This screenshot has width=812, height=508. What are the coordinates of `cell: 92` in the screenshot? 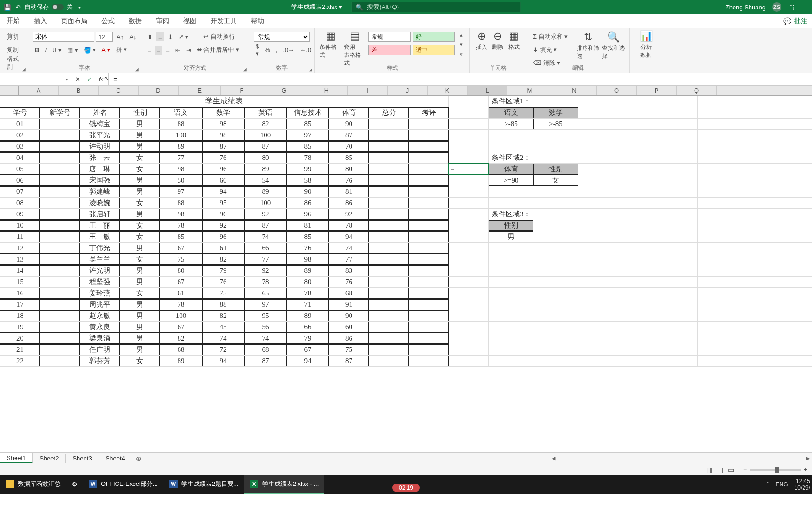 It's located at (349, 214).